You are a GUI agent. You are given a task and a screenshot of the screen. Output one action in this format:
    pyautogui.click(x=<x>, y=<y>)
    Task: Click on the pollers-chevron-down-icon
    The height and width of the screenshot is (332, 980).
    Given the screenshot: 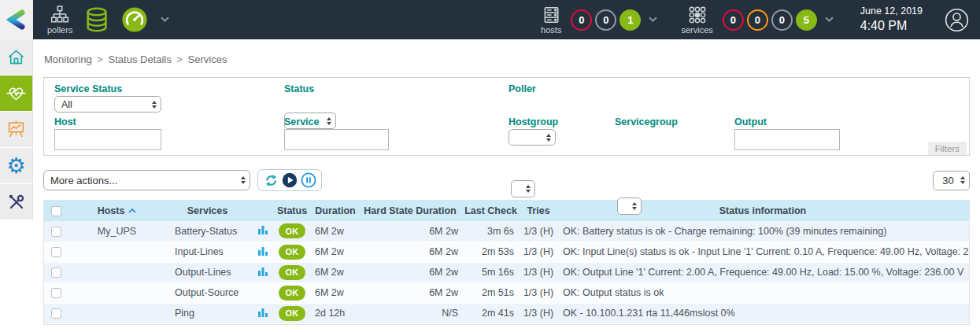 What is the action you would take?
    pyautogui.click(x=165, y=20)
    